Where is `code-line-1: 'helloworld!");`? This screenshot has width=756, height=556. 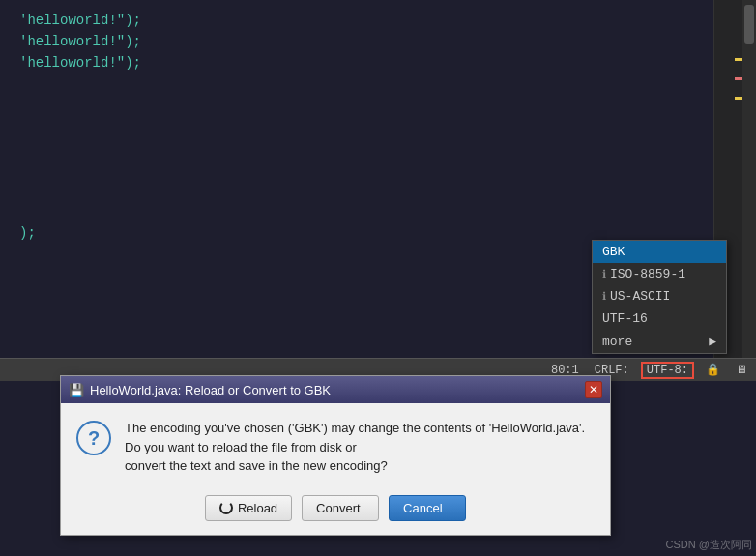 code-line-1: 'helloworld!"); is located at coordinates (388, 20).